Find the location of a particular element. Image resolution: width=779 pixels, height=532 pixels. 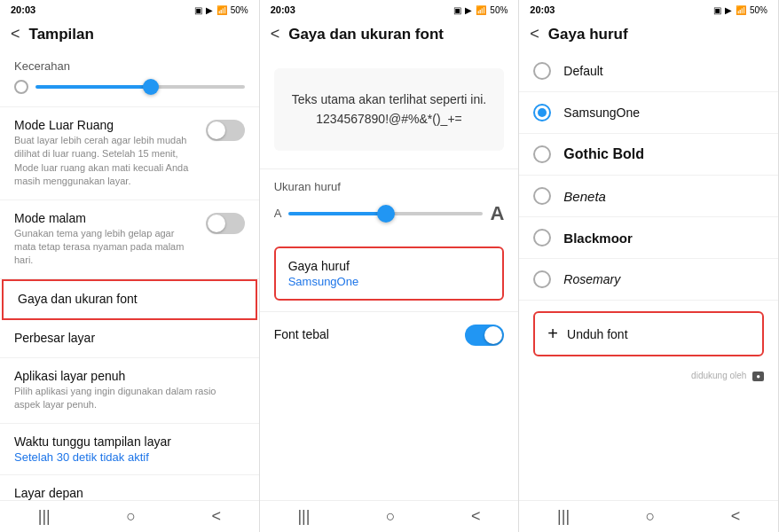

nav-menu-btn-3: ||| is located at coordinates (563, 516).